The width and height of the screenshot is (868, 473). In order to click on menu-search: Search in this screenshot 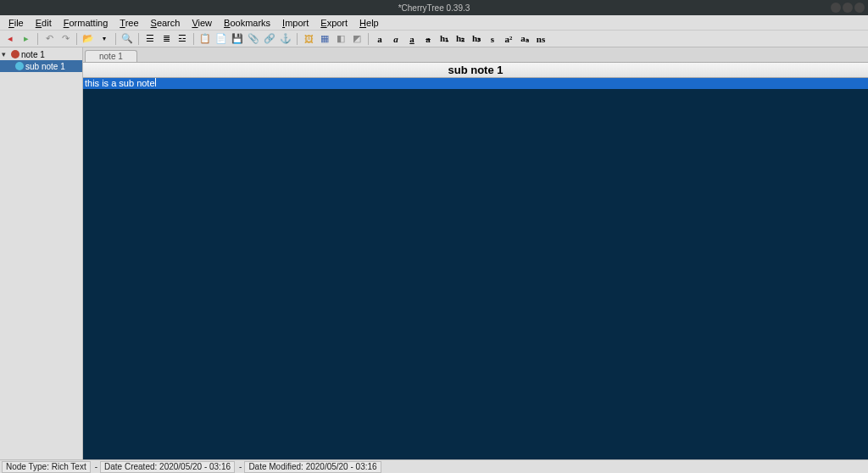, I will do `click(166, 23)`.